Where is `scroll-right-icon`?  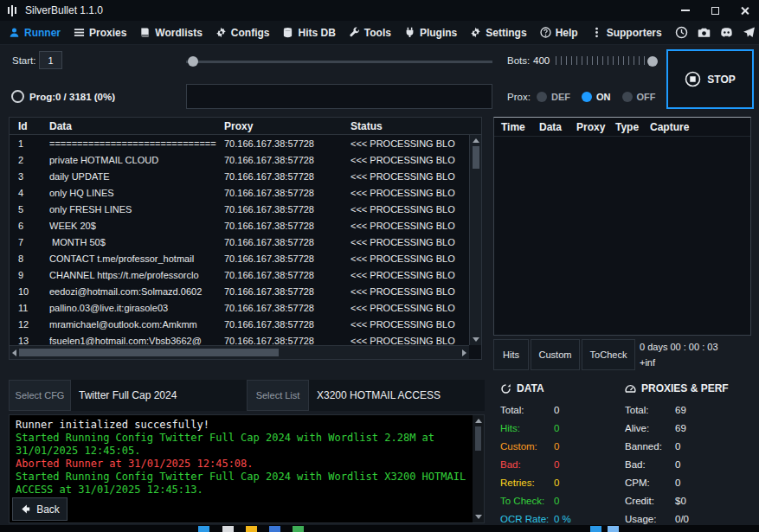
scroll-right-icon is located at coordinates (464, 353).